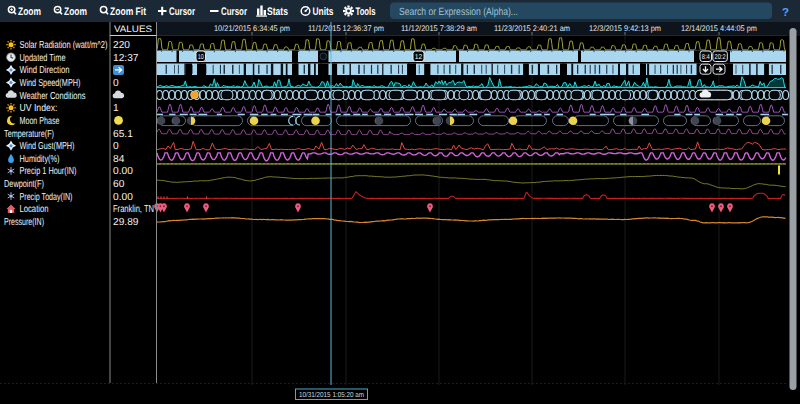 This screenshot has width=800, height=404. Describe the element at coordinates (123, 134) in the screenshot. I see `svg-text: 65.1` at that location.